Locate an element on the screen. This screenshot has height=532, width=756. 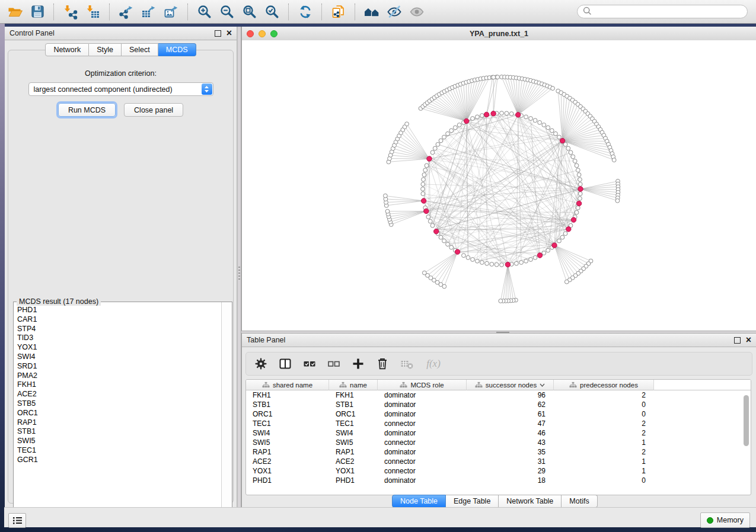
column-header-shared-name: shared name is located at coordinates (288, 385).